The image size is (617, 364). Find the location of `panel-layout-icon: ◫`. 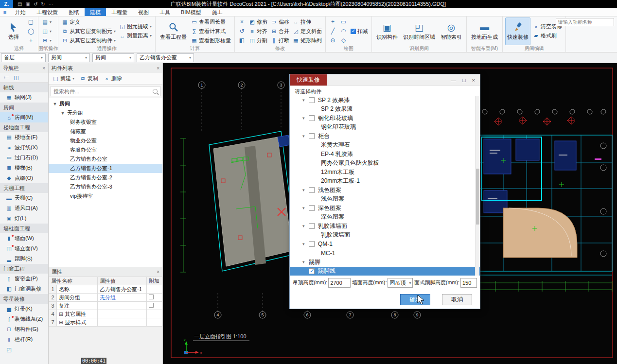

panel-layout-icon: ◫ is located at coordinates (16, 78).